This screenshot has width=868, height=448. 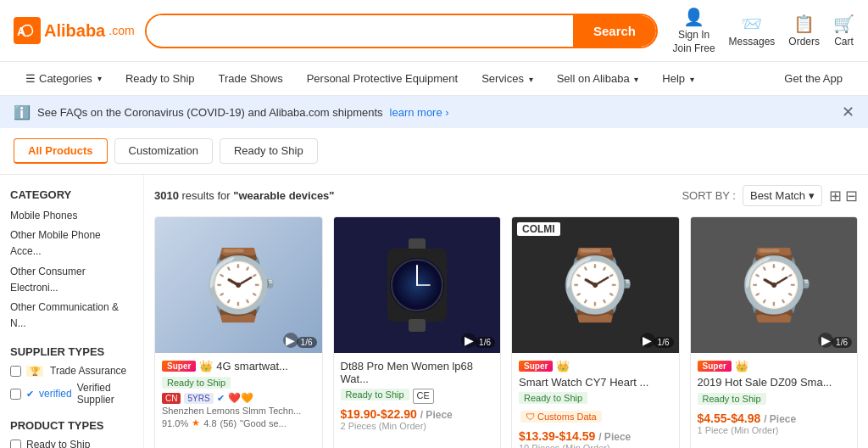 I want to click on image-counter-4: 1/6, so click(x=842, y=343).